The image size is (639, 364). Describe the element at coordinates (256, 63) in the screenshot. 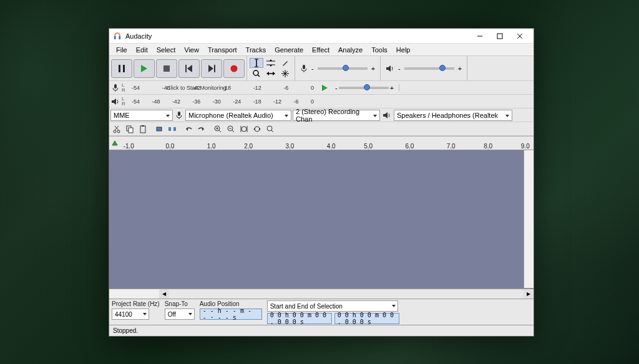

I see `selection-tool` at that location.